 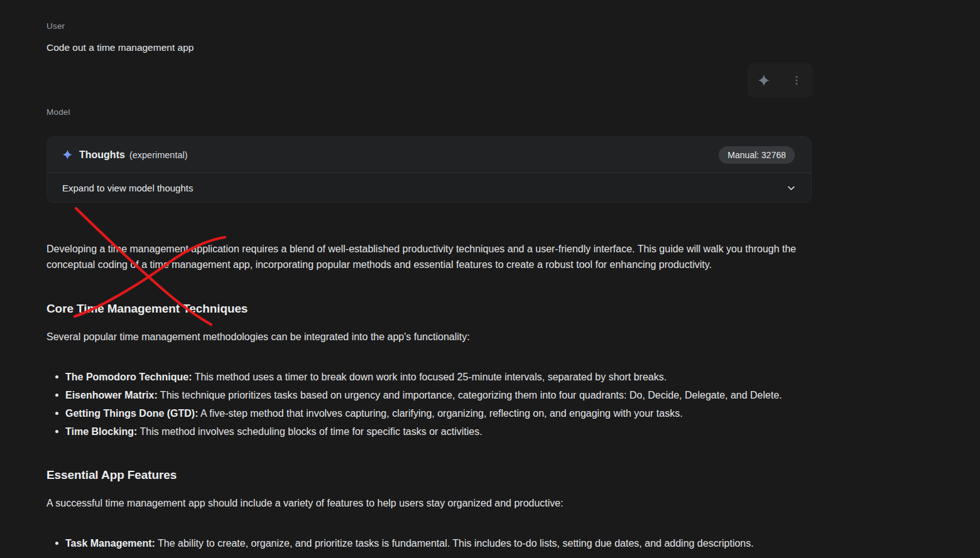 I want to click on list-text: This method involves scheduling blocks o…, so click(x=312, y=432).